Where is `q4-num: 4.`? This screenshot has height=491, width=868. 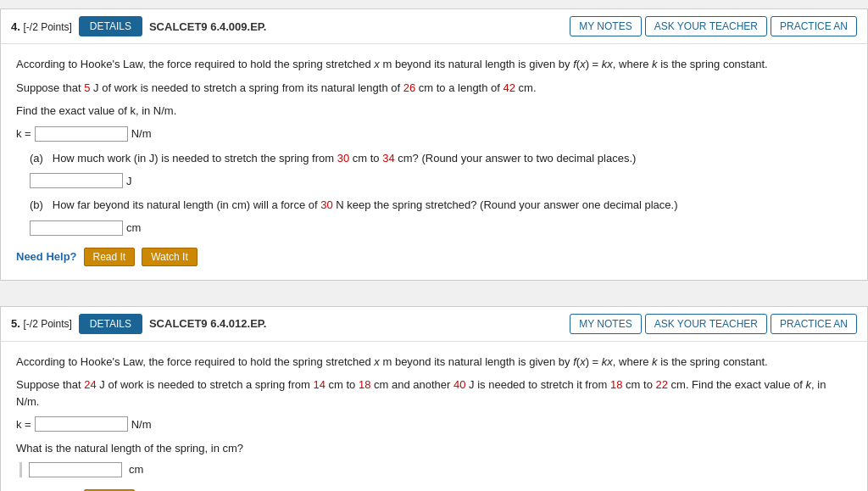 q4-num: 4. is located at coordinates (15, 27).